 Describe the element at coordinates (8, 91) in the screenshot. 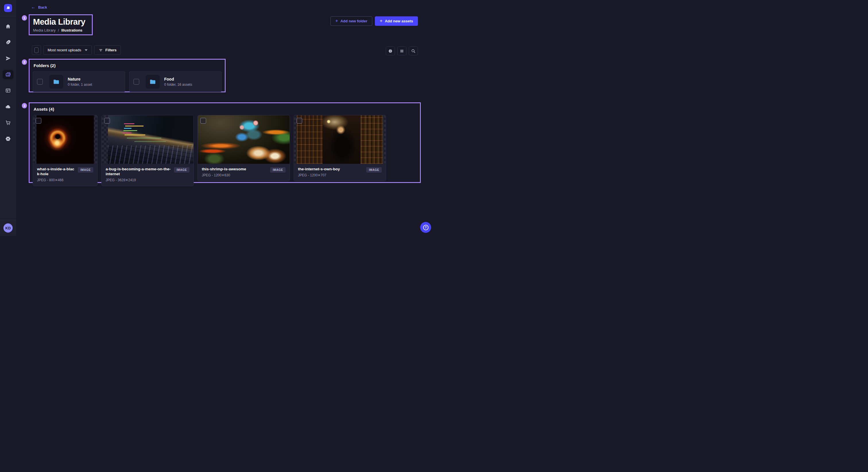

I see `sidebar-item-content-manager` at that location.